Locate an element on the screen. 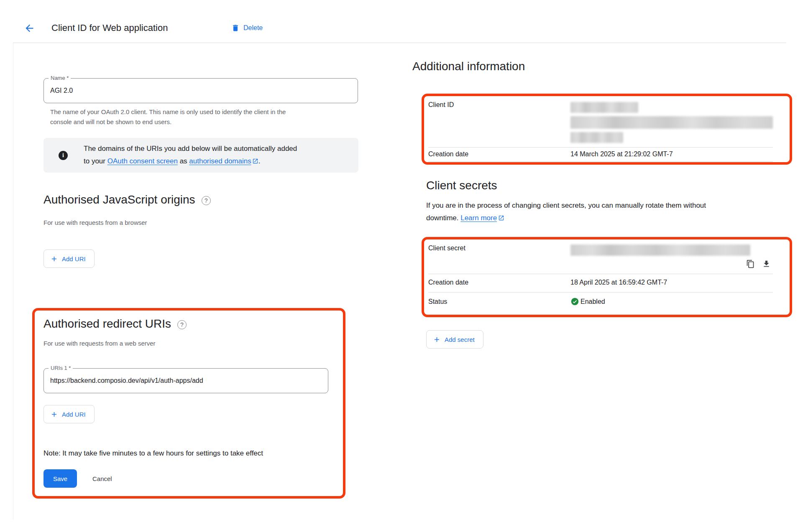  uri-1-field: URIs 1 * https://backend.composio.dev/ap… is located at coordinates (186, 381).